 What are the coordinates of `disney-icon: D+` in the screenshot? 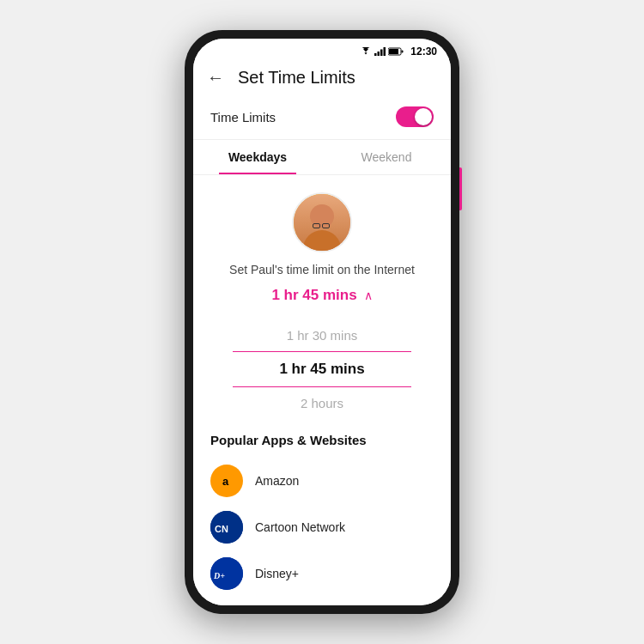 It's located at (227, 574).